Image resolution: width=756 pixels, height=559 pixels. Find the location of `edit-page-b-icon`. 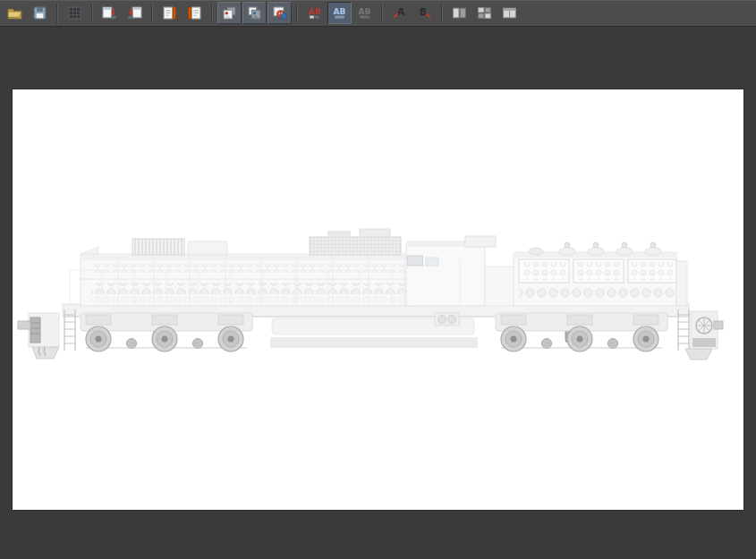

edit-page-b-icon is located at coordinates (195, 13).